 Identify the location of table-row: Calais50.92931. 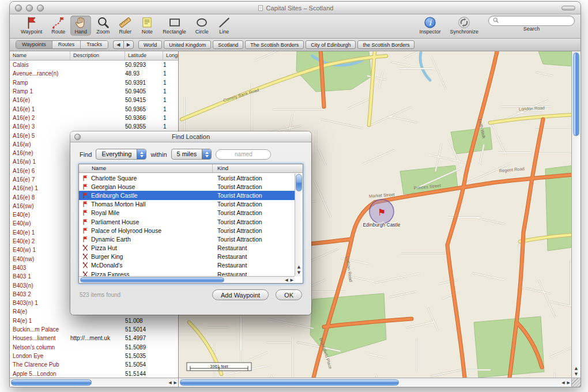
(94, 65).